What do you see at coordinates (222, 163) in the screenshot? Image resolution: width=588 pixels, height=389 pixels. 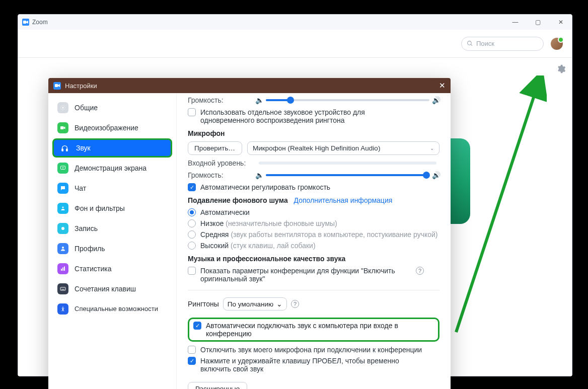 I see `input-level-label: Входной уровень:` at bounding box center [222, 163].